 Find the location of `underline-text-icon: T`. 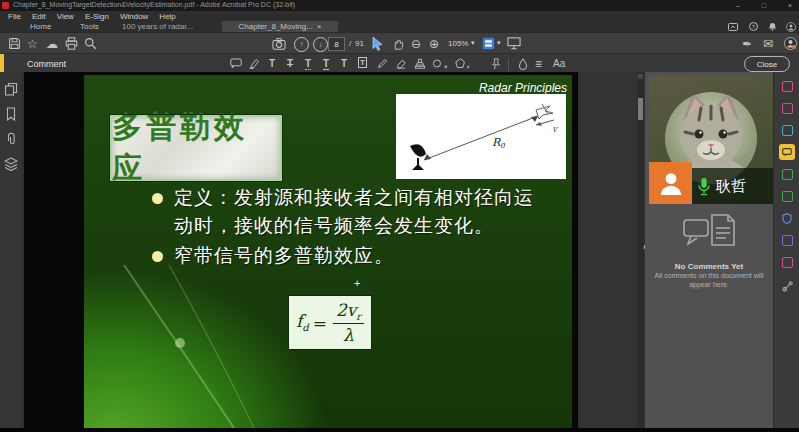

underline-text-icon: T is located at coordinates (344, 64).